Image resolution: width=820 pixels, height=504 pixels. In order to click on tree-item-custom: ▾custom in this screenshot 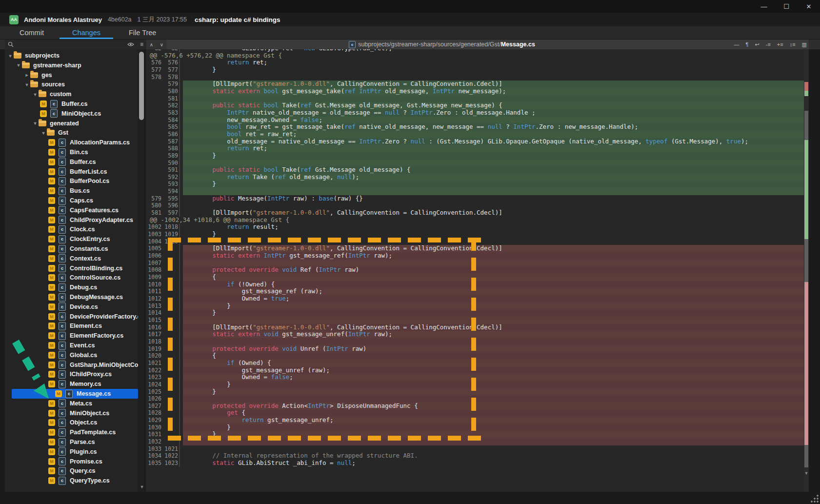, I will do `click(71, 94)`.